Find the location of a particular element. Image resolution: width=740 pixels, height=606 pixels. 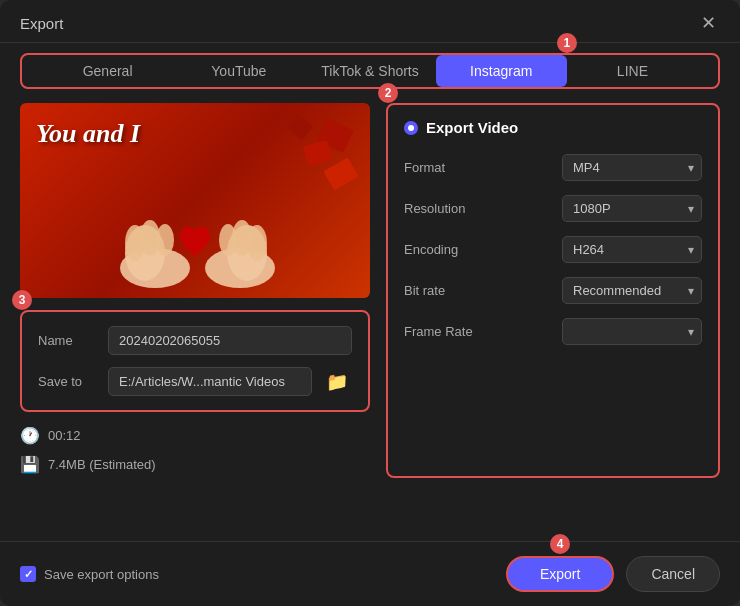

tab-youtube: YouTube is located at coordinates (238, 71).